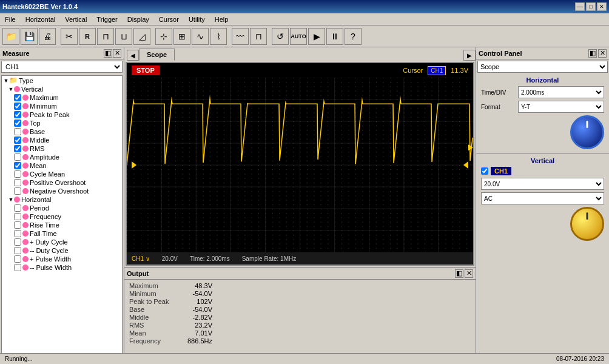 The width and height of the screenshot is (609, 364). Describe the element at coordinates (240, 36) in the screenshot. I see `tb-sine: 〰` at that location.